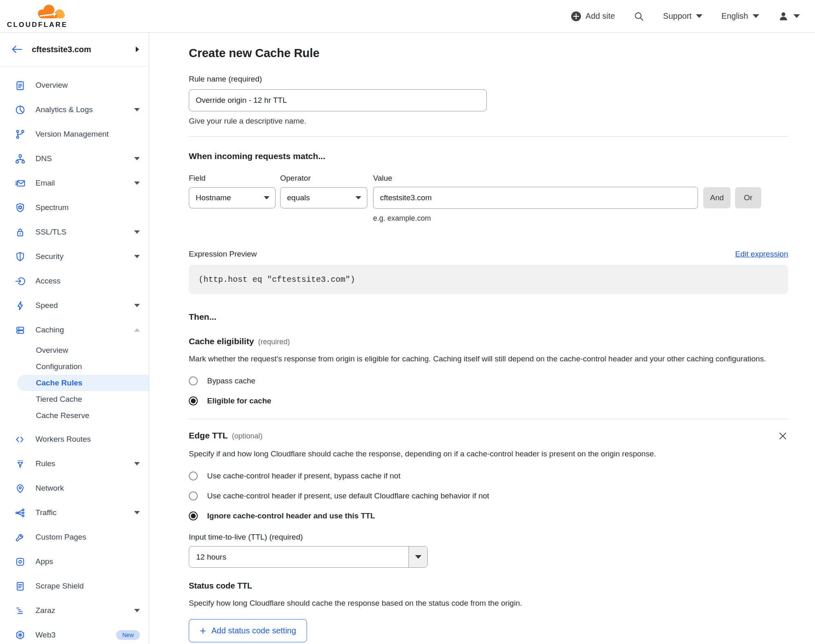 Image resolution: width=815 pixels, height=644 pixels. What do you see at coordinates (74, 399) in the screenshot?
I see `sidebar-subitem-tiered-cache: Tiered Cache` at bounding box center [74, 399].